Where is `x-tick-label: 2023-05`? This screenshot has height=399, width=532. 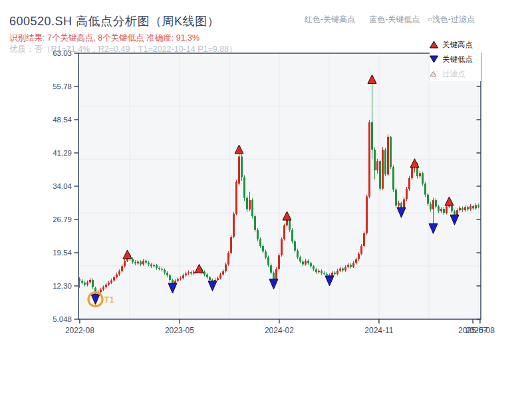
x-tick-label: 2023-05 is located at coordinates (180, 331).